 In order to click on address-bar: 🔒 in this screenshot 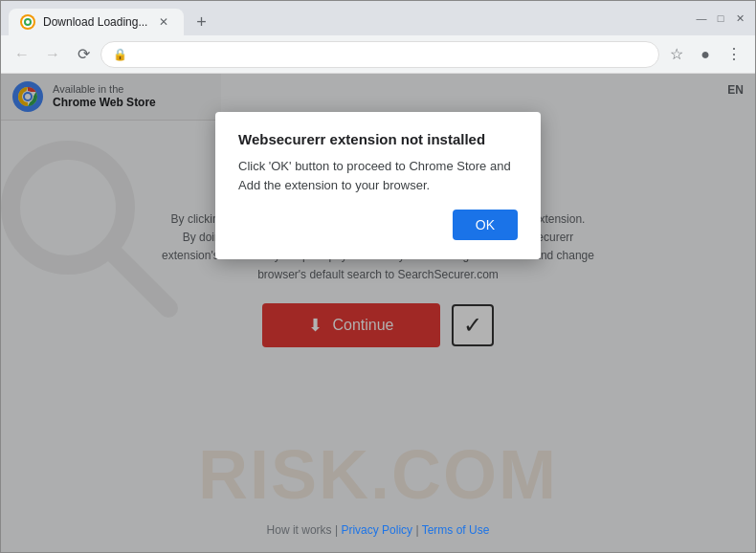, I will do `click(380, 55)`.